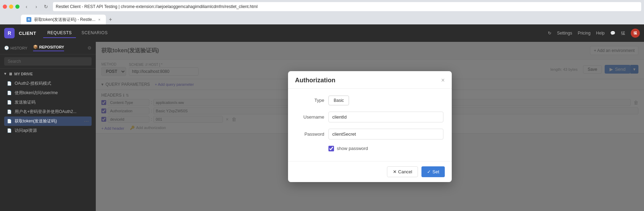 The image size is (644, 211). I want to click on modal-title: Authorization, so click(315, 80).